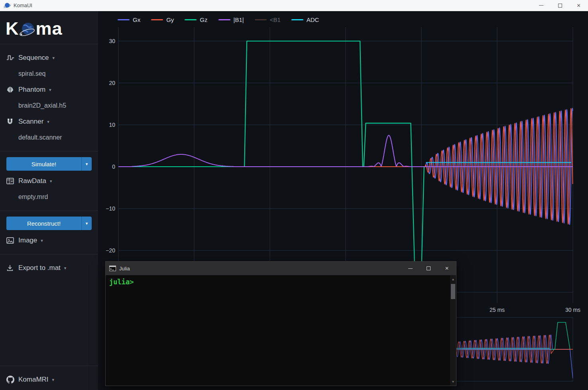  I want to click on phantom-label: Phantom, so click(32, 90).